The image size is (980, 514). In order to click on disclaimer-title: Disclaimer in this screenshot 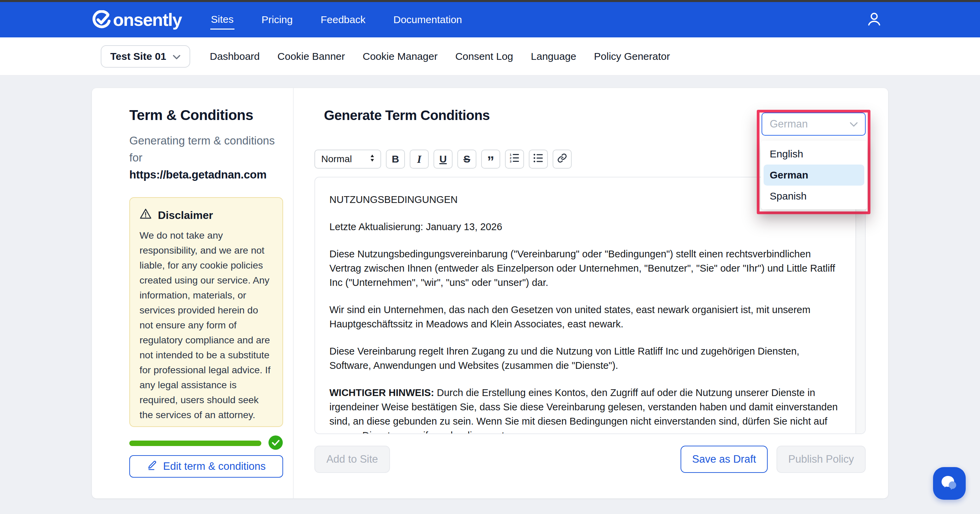, I will do `click(186, 215)`.